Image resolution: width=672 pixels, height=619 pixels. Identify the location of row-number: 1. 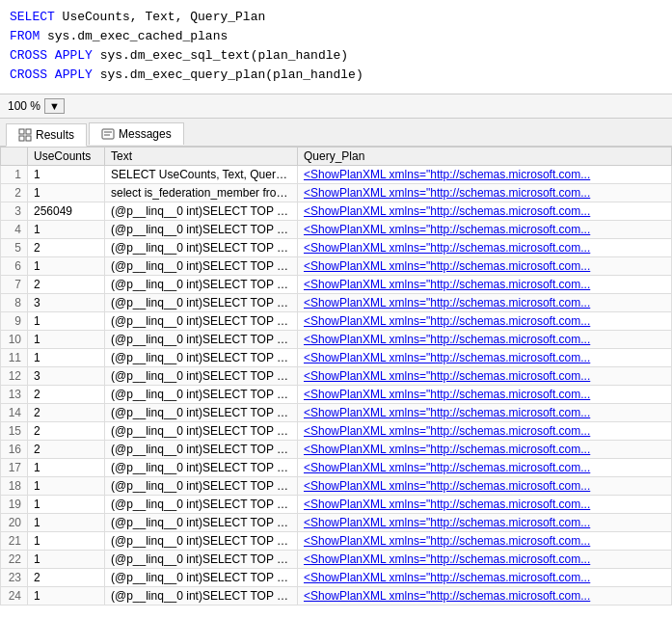
(14, 174).